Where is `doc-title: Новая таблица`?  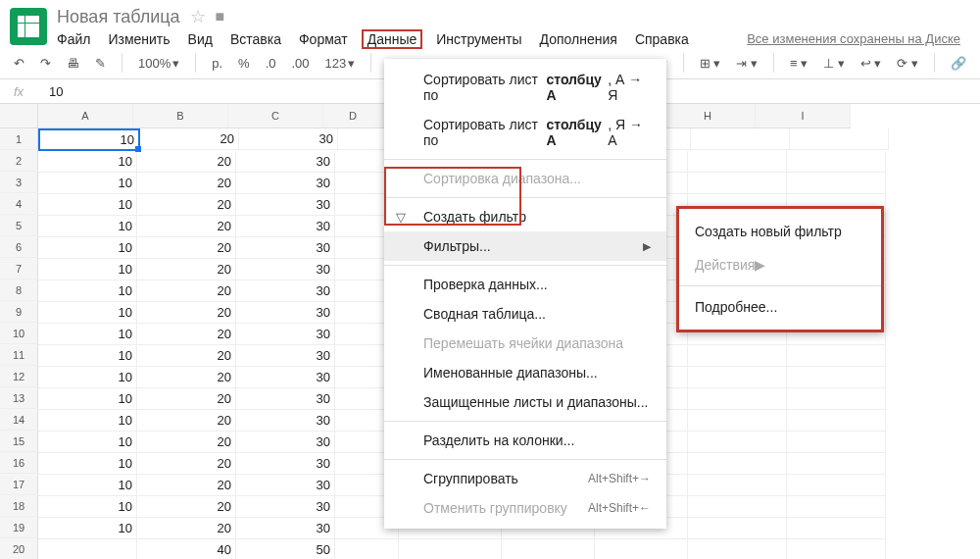
doc-title: Новая таблица is located at coordinates (119, 18).